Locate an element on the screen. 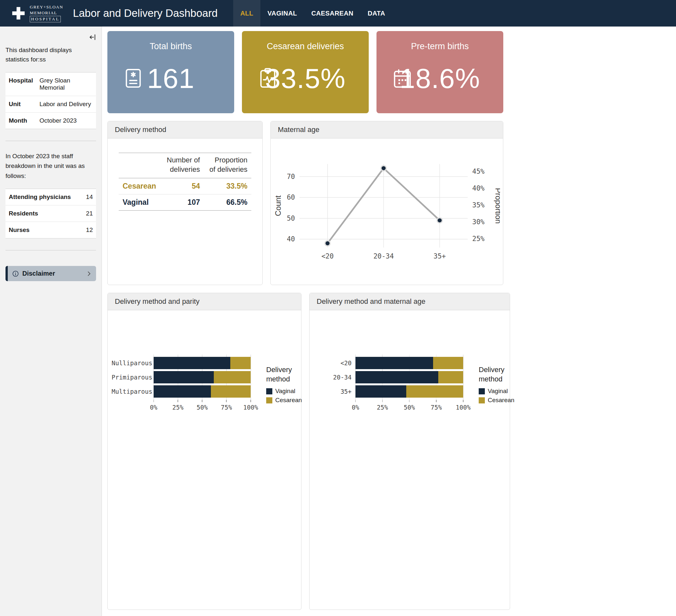 The width and height of the screenshot is (676, 616). age-method-stacked-bar-chart: <20 20-34 35+ 0%25%50%75%100% Delivery m… is located at coordinates (412, 384).